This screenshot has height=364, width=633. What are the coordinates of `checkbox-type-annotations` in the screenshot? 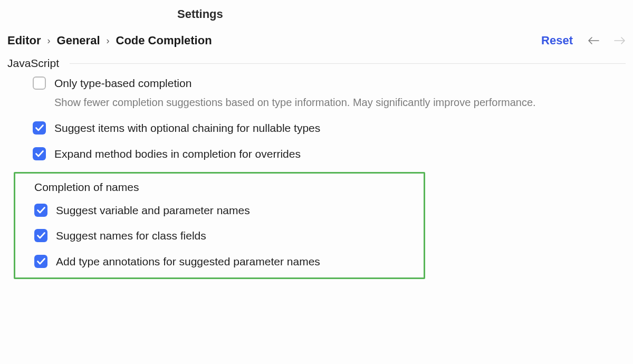 It's located at (41, 262).